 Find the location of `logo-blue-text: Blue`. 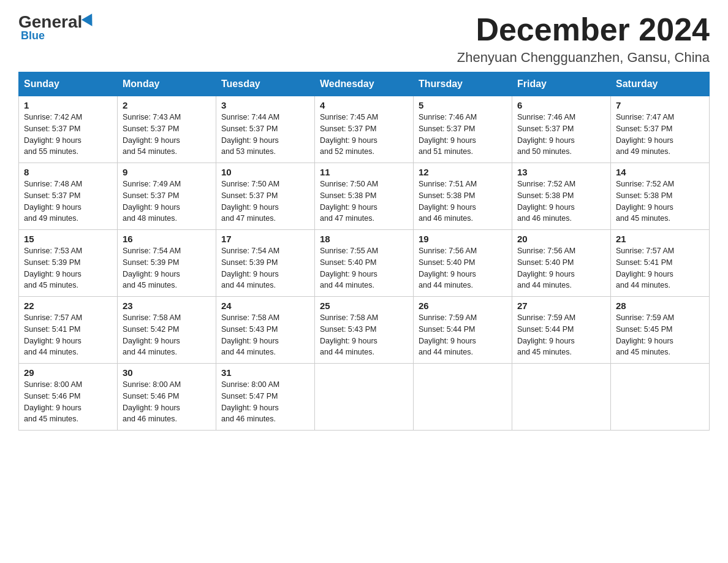

logo-blue-text: Blue is located at coordinates (33, 36).